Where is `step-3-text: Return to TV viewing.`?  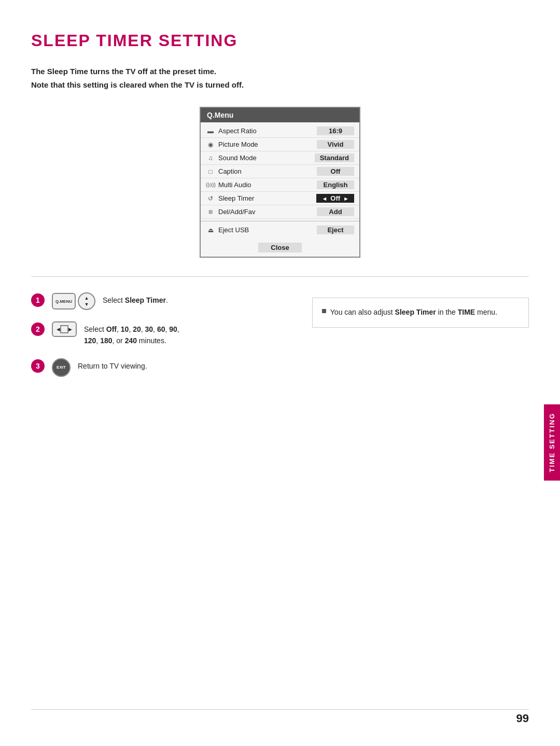
step-3-text: Return to TV viewing. is located at coordinates (113, 365).